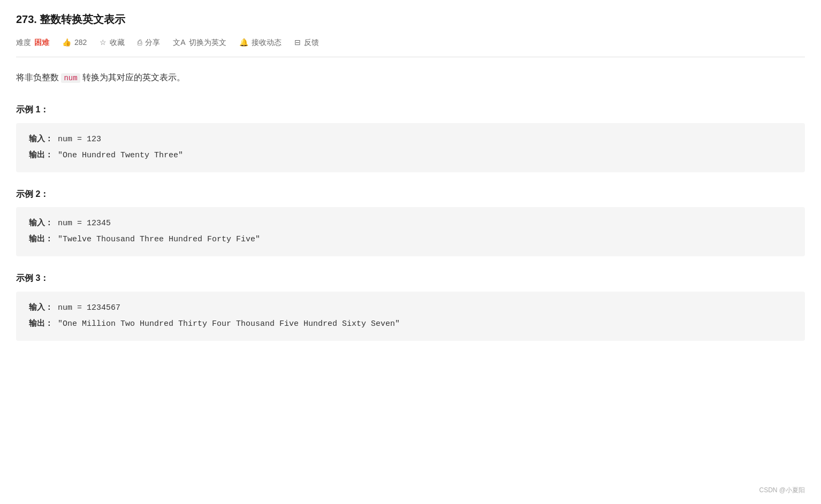  Describe the element at coordinates (298, 42) in the screenshot. I see `feedback-icon: ⊟` at that location.